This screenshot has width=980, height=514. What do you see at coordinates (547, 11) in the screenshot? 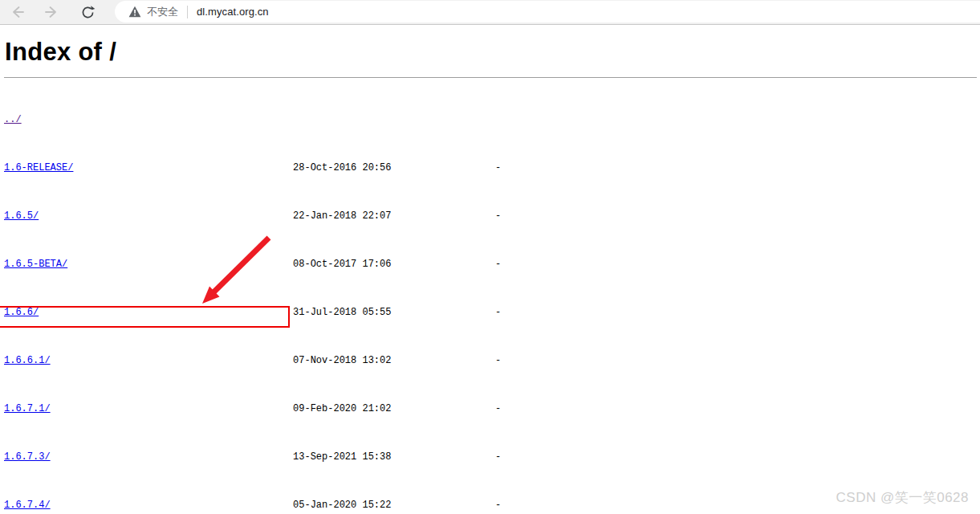
I see `address-bar: 不安全 dl.mycat.org.cn` at bounding box center [547, 11].